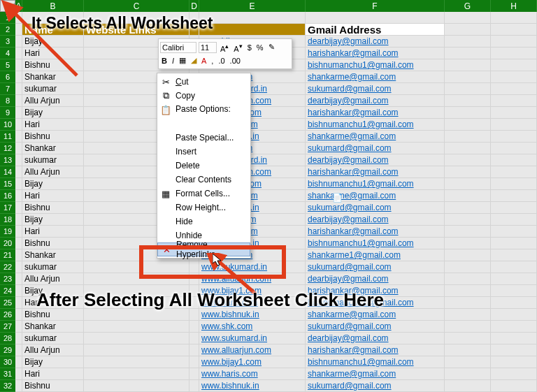  I want to click on col-header-D: D, so click(194, 6).